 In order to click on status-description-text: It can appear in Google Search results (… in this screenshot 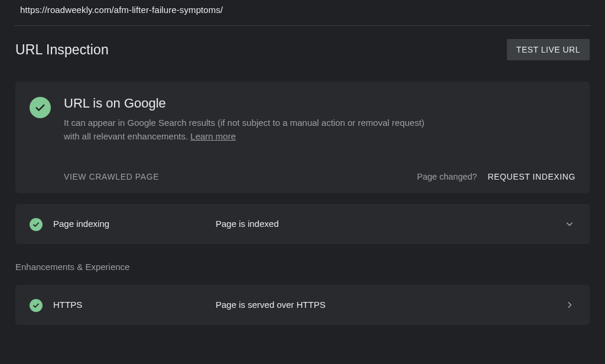, I will do `click(244, 129)`.